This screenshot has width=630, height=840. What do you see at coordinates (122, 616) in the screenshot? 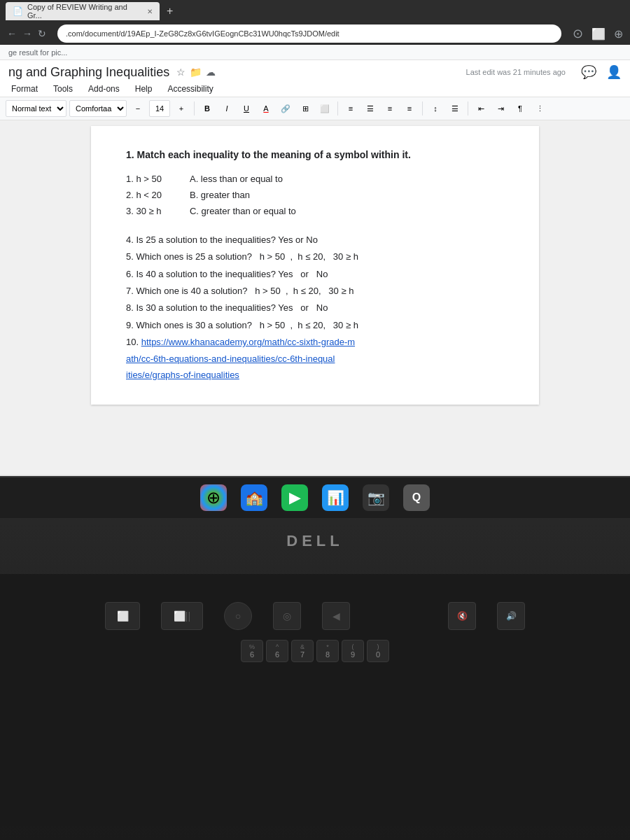
I see `key-screen: ⬜` at bounding box center [122, 616].